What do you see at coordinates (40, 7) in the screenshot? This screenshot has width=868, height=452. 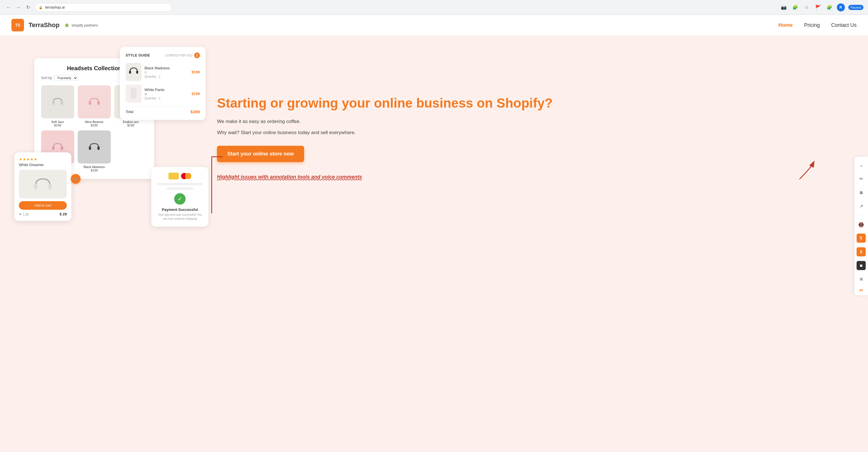 I see `lock-icon: 🔒` at bounding box center [40, 7].